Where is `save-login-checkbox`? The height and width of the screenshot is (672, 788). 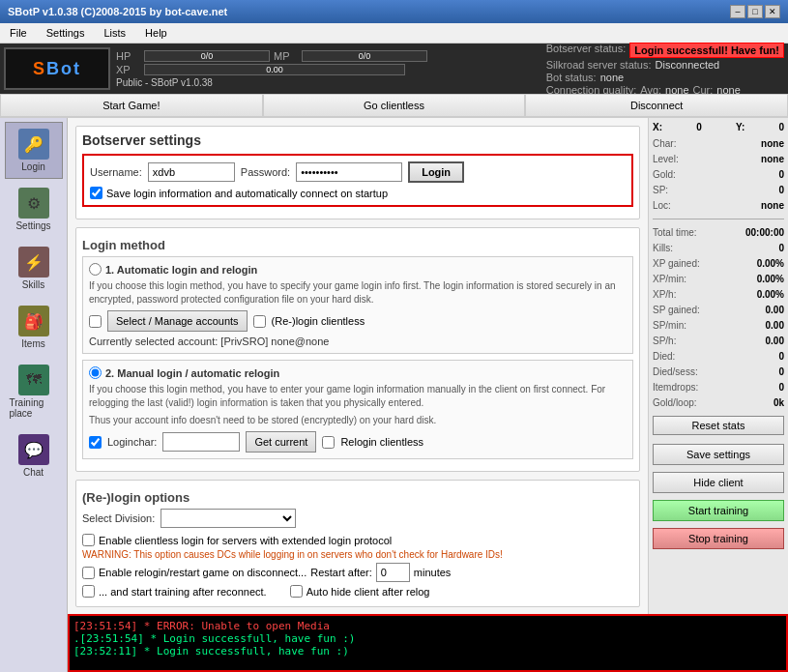
save-login-checkbox is located at coordinates (97, 193).